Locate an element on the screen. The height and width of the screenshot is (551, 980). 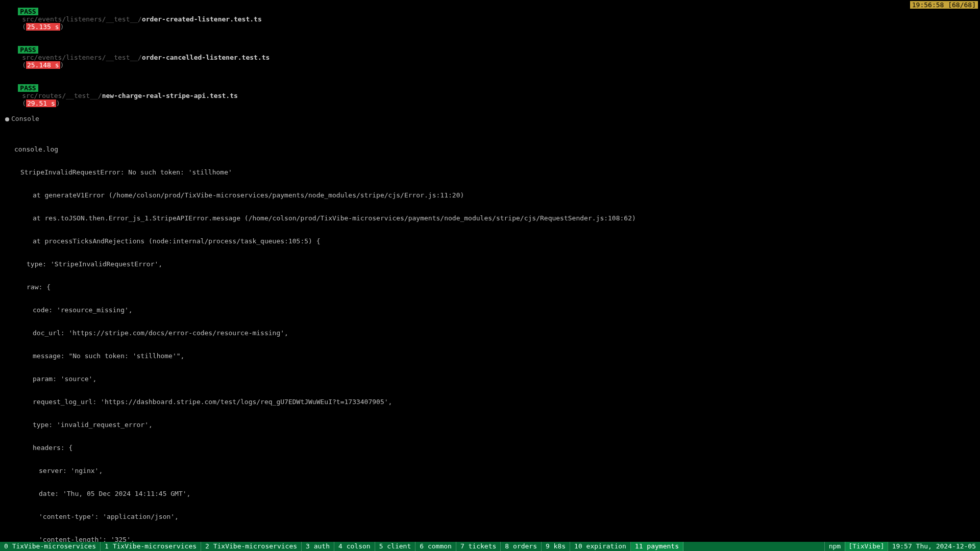
log-label: console.log is located at coordinates (490, 149).